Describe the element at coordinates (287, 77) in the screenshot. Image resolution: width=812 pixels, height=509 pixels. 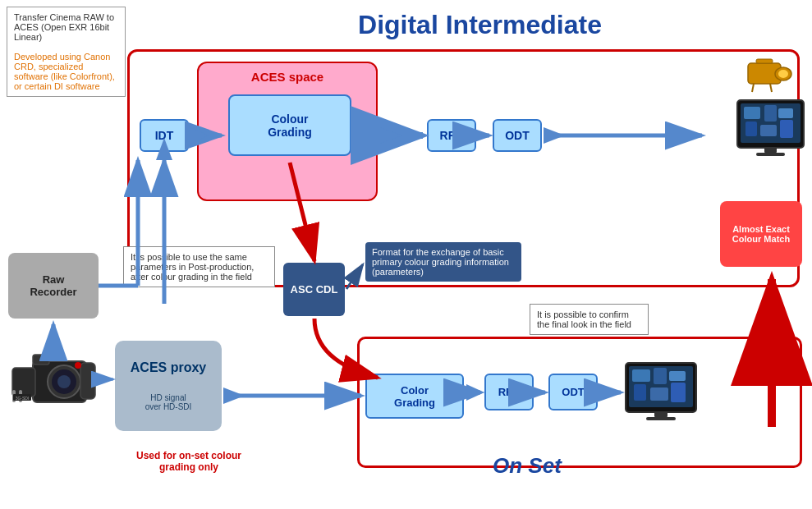
I see `aces-space-label: ACES space` at that location.